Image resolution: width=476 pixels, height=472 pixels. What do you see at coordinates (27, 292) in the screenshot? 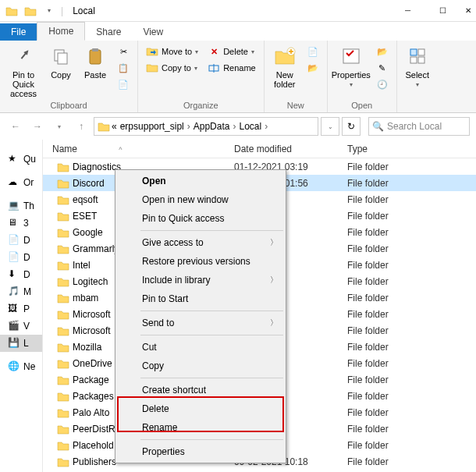
I see `sidebar-item-label: M` at bounding box center [27, 292].